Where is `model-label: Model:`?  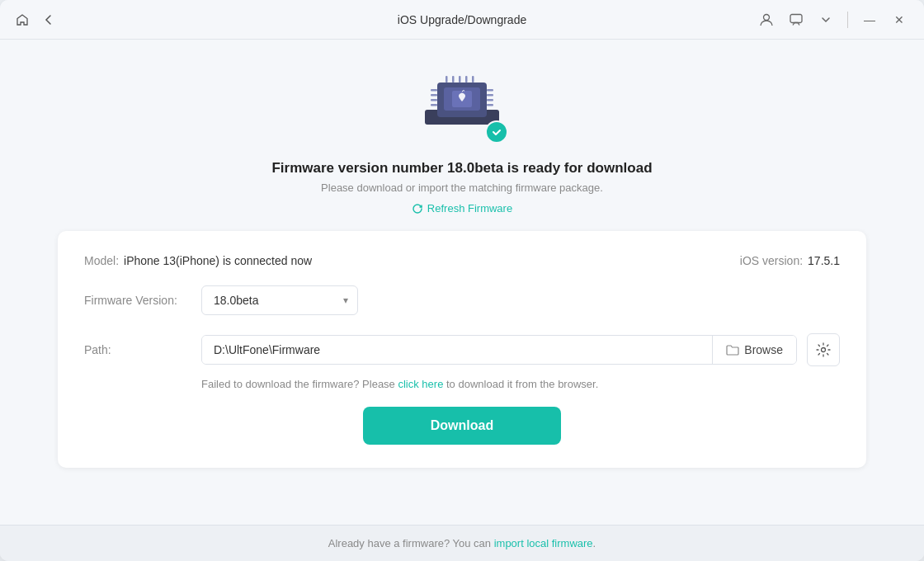
model-label: Model: is located at coordinates (101, 261).